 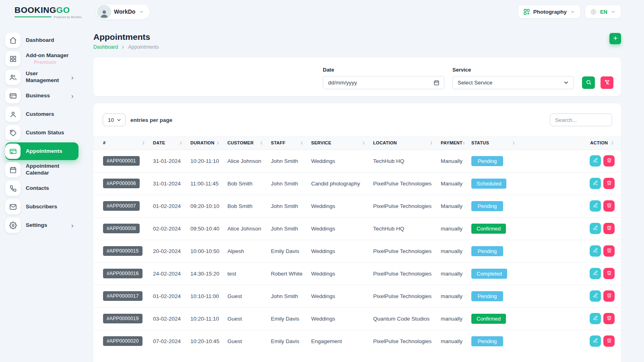 What do you see at coordinates (205, 274) in the screenshot?
I see `cell-duration: 14:30-15:20` at bounding box center [205, 274].